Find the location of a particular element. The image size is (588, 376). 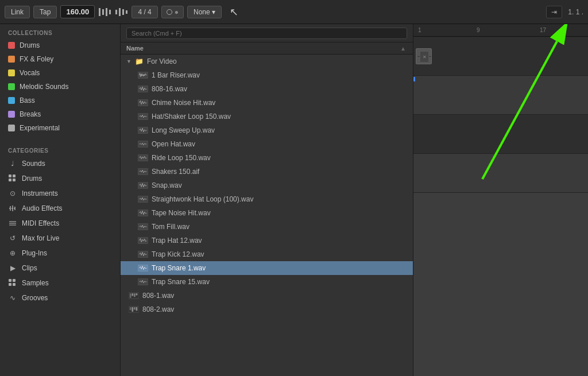

list-item: 808-1.wav is located at coordinates (266, 296).